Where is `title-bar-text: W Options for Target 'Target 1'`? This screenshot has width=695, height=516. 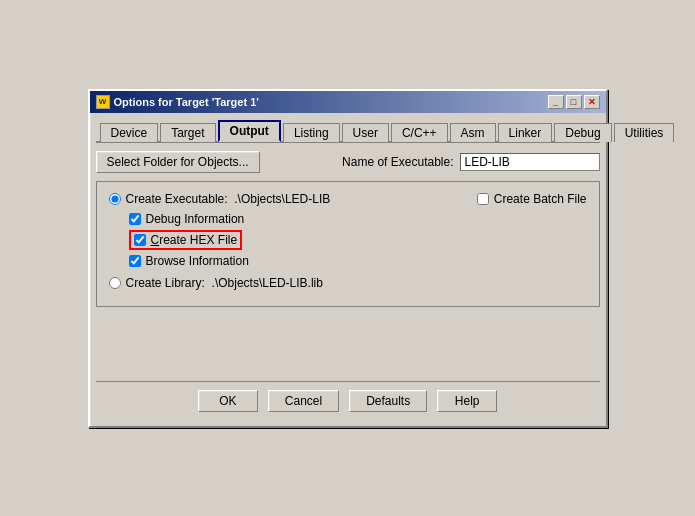
title-bar-text: W Options for Target 'Target 1' is located at coordinates (178, 102).